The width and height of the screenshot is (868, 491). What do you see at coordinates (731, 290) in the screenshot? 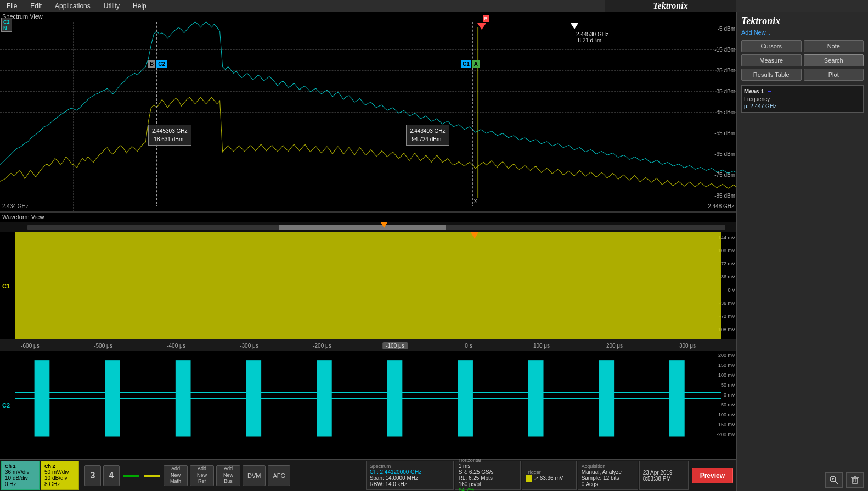
I see `ch1-ylabel-5: 0 V` at bounding box center [731, 290].